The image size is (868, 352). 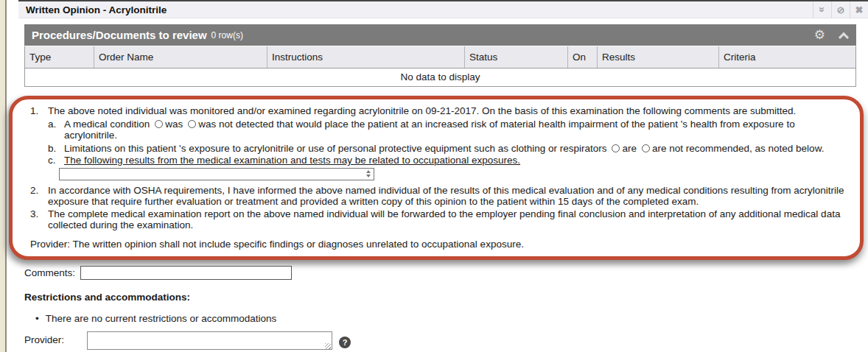 What do you see at coordinates (659, 57) in the screenshot?
I see `column-header-results: Results` at bounding box center [659, 57].